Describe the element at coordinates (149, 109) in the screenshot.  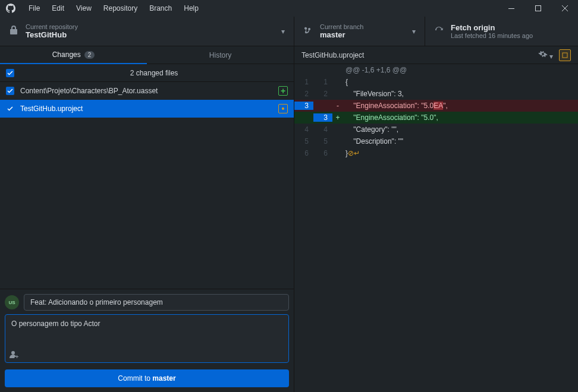
I see `file-path: TestGitHub.uproject` at that location.